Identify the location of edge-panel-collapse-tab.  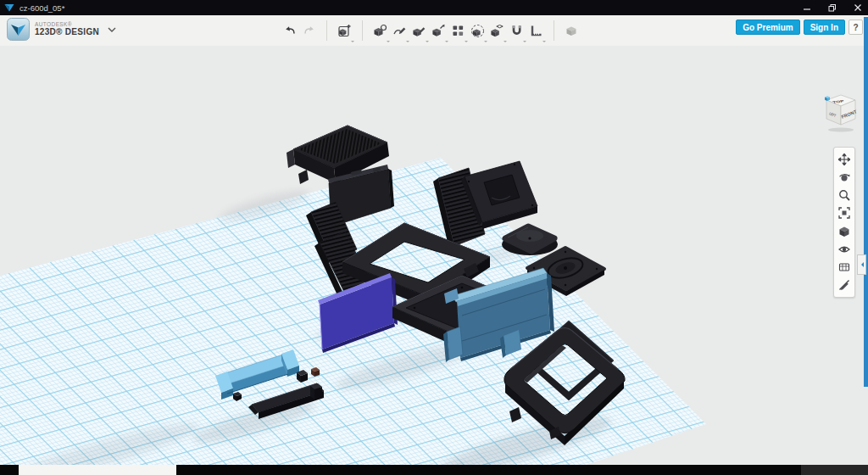
(861, 265).